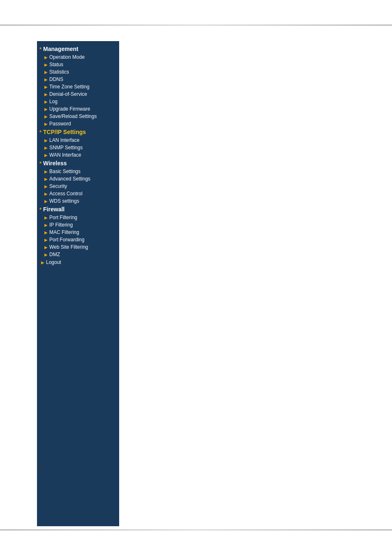 The width and height of the screenshot is (392, 555). I want to click on sidebar-item-web-site-filtering: ▶Web Site Filtering, so click(78, 247).